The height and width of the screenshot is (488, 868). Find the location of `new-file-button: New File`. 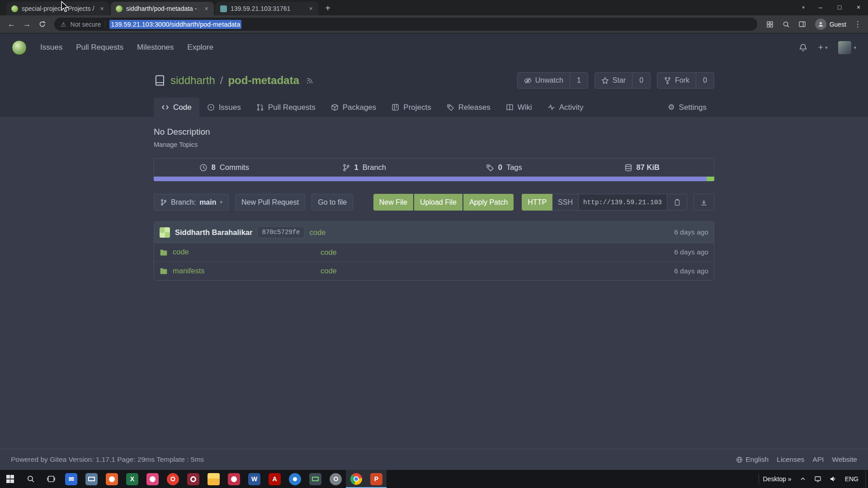

new-file-button: New File is located at coordinates (393, 202).